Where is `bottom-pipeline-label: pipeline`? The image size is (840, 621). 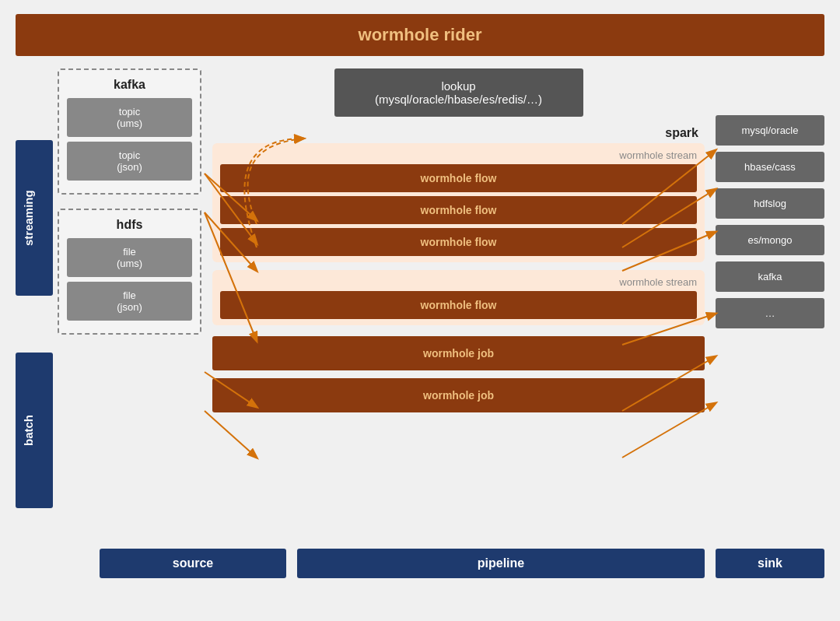 bottom-pipeline-label: pipeline is located at coordinates (501, 563).